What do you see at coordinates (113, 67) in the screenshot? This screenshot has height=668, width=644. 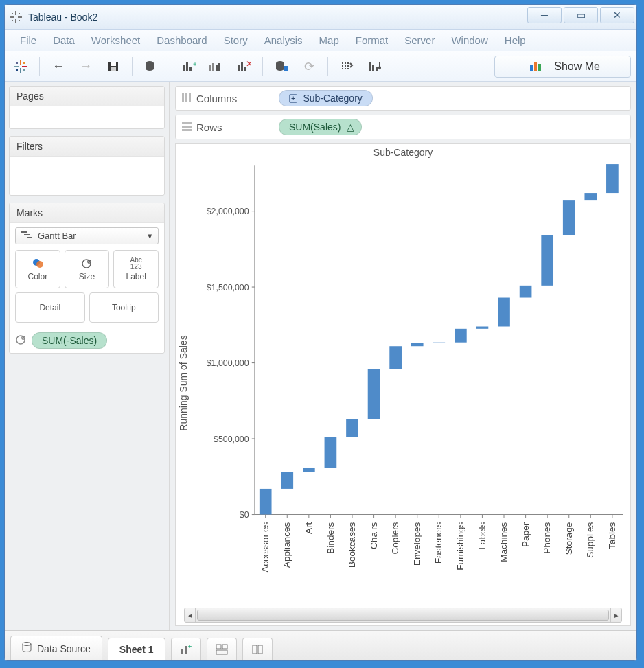 I see `save-button` at bounding box center [113, 67].